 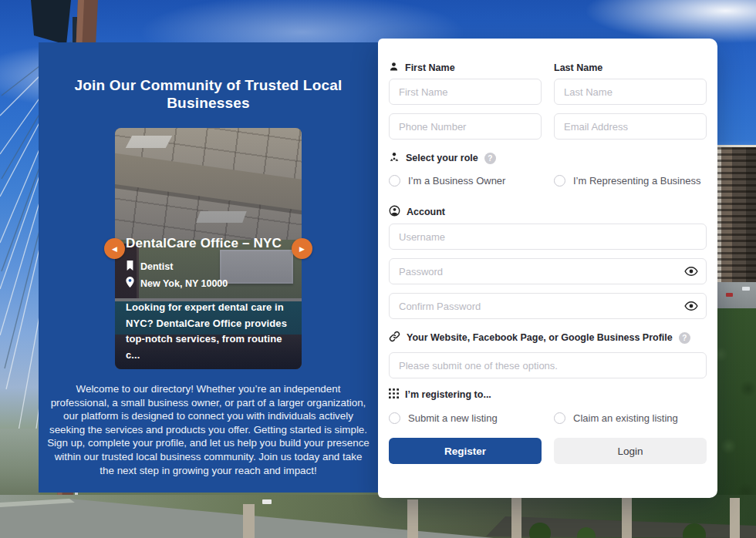 What do you see at coordinates (210, 244) in the screenshot?
I see `listing-title: DentalCare Office – NYC` at bounding box center [210, 244].